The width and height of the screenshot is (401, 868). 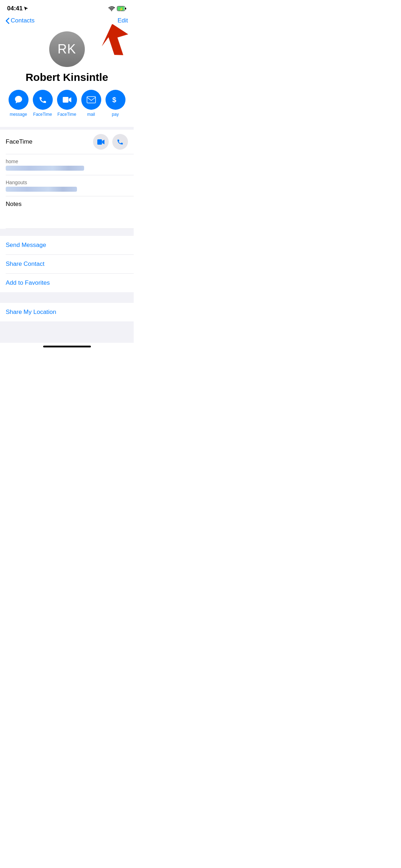 I want to click on message-circle, so click(x=19, y=100).